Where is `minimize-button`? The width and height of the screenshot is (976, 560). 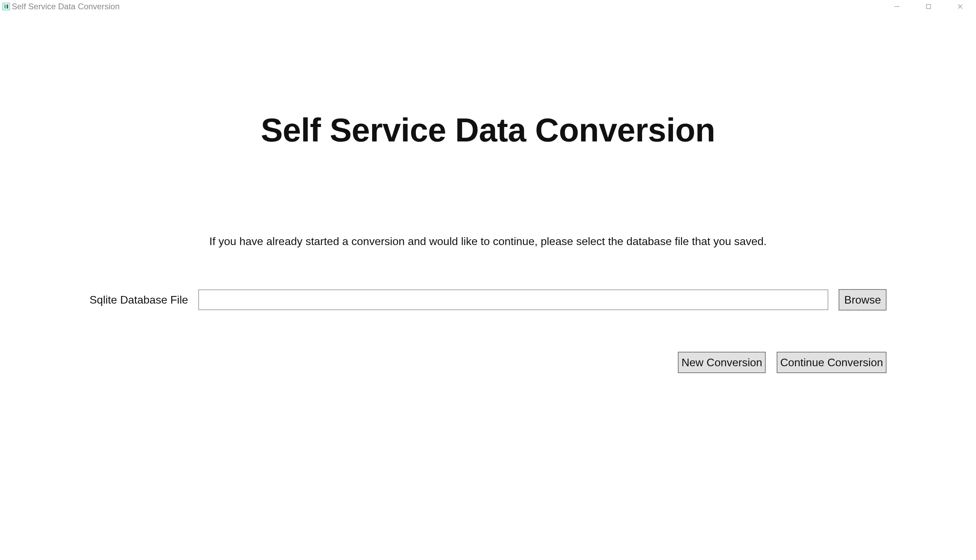
minimize-button is located at coordinates (897, 7).